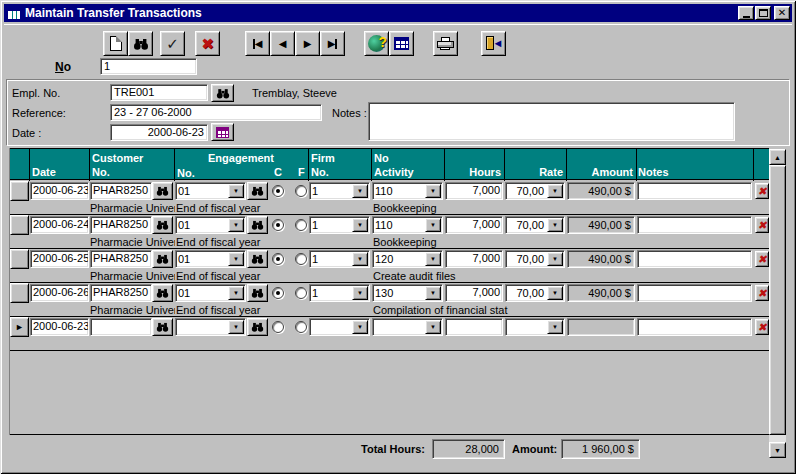  Describe the element at coordinates (446, 44) in the screenshot. I see `print-button` at that location.